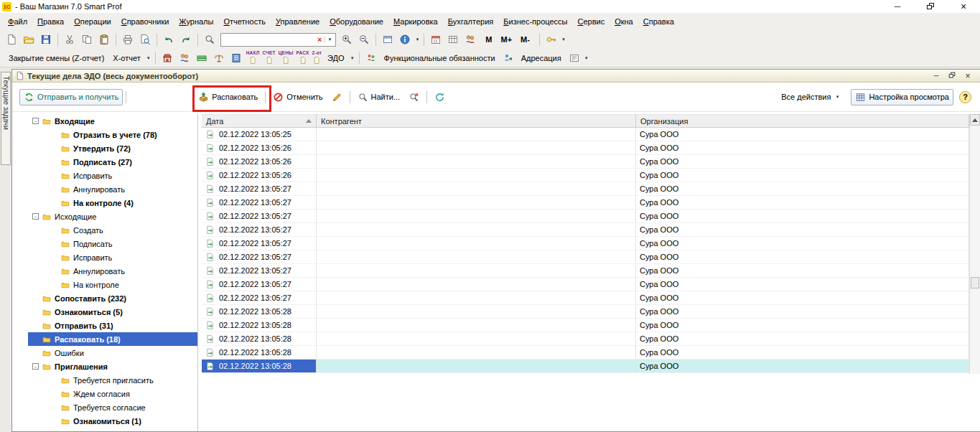 The height and width of the screenshot is (432, 980). Describe the element at coordinates (551, 39) in the screenshot. I see `key-icon` at that location.